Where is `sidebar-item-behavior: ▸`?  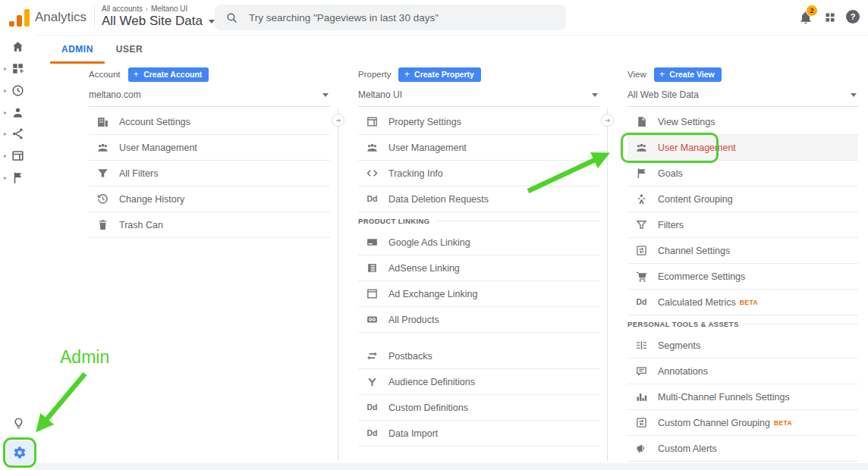 sidebar-item-behavior: ▸ is located at coordinates (17, 155).